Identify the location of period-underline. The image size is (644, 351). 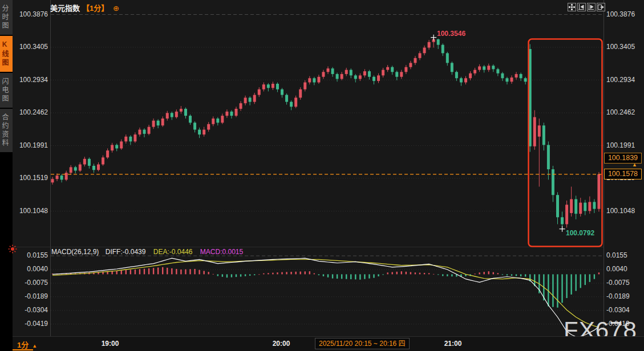
(22, 350).